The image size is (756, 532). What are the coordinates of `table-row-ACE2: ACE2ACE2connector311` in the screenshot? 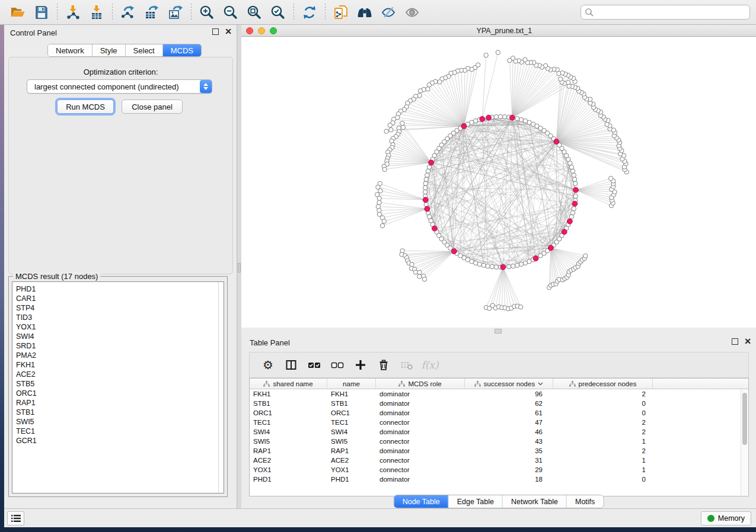 It's located at (499, 460).